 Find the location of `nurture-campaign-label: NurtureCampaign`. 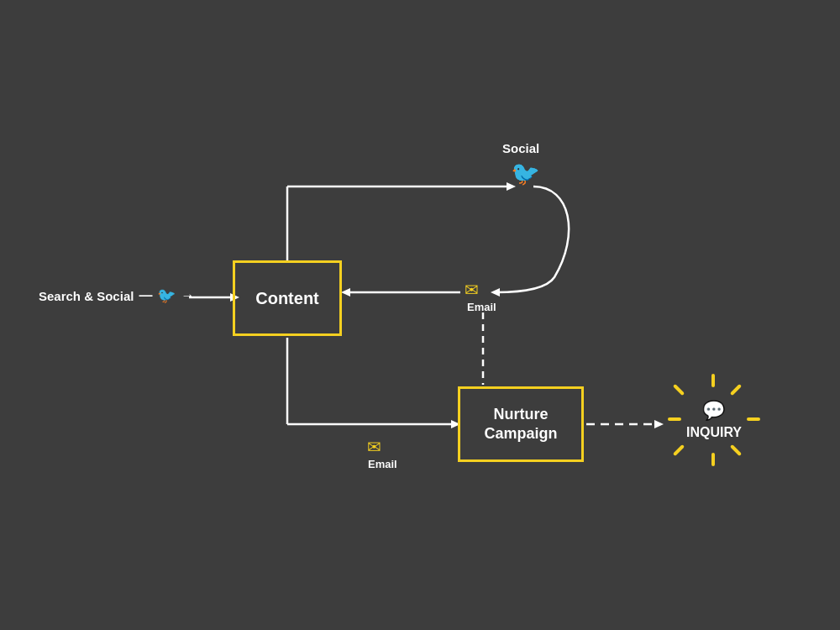

nurture-campaign-label: NurtureCampaign is located at coordinates (521, 425).